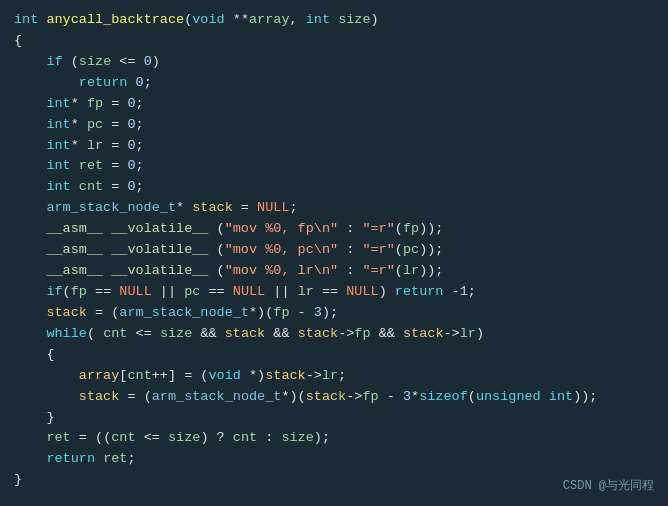  Describe the element at coordinates (334, 292) in the screenshot. I see `line-14: if(fp == NULL || pc == NULL || lr == NUL…` at that location.